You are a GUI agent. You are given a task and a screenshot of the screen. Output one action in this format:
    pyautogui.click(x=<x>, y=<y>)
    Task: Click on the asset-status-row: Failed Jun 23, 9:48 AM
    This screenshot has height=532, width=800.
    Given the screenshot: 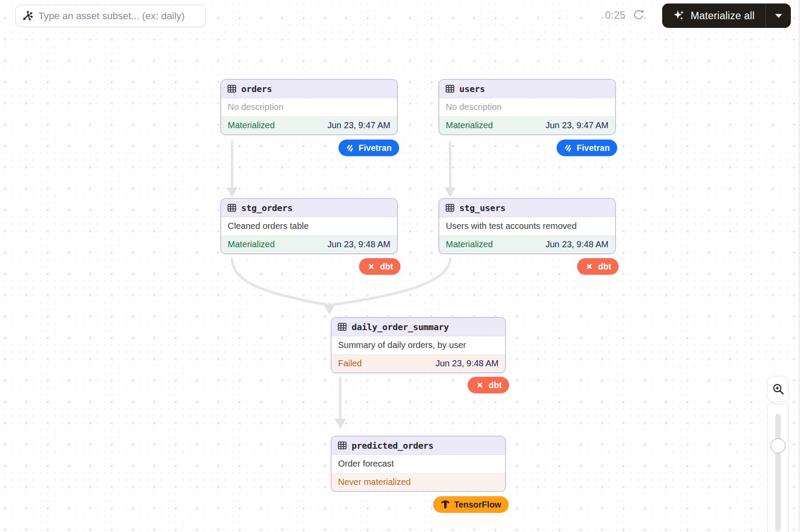 What is the action you would take?
    pyautogui.click(x=418, y=364)
    